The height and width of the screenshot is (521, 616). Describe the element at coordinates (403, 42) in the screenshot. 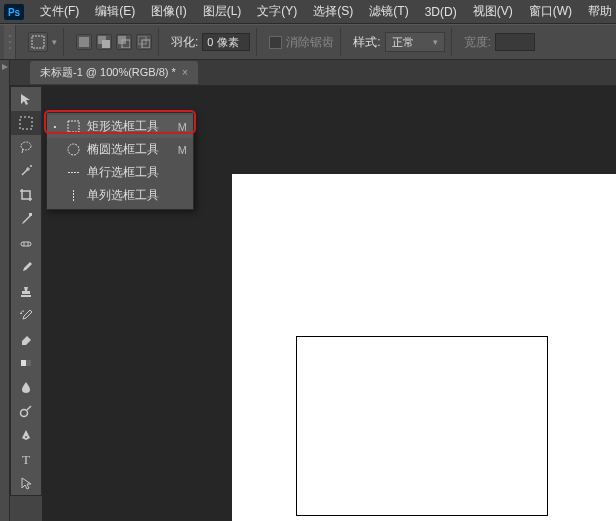

I see `style-value: 正常` at that location.